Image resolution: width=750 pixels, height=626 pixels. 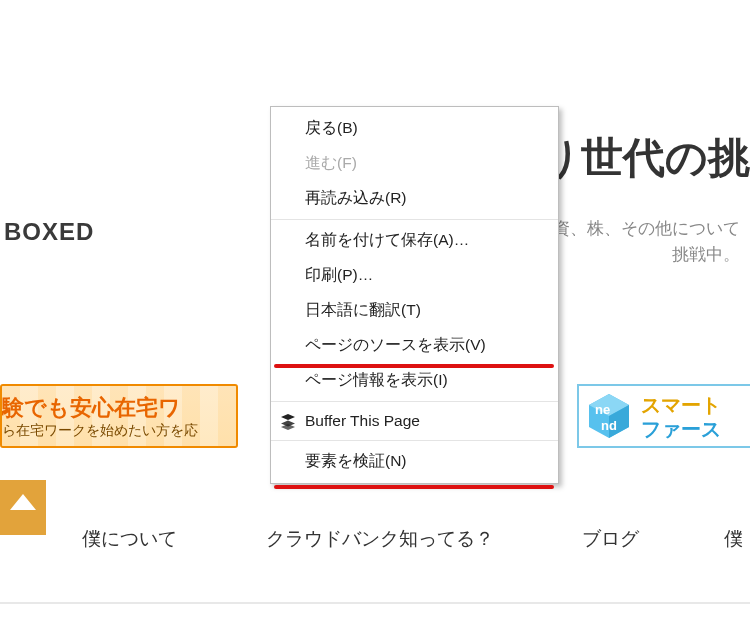 What do you see at coordinates (414, 276) in the screenshot?
I see `ctx-print: 印刷(P)…` at bounding box center [414, 276].